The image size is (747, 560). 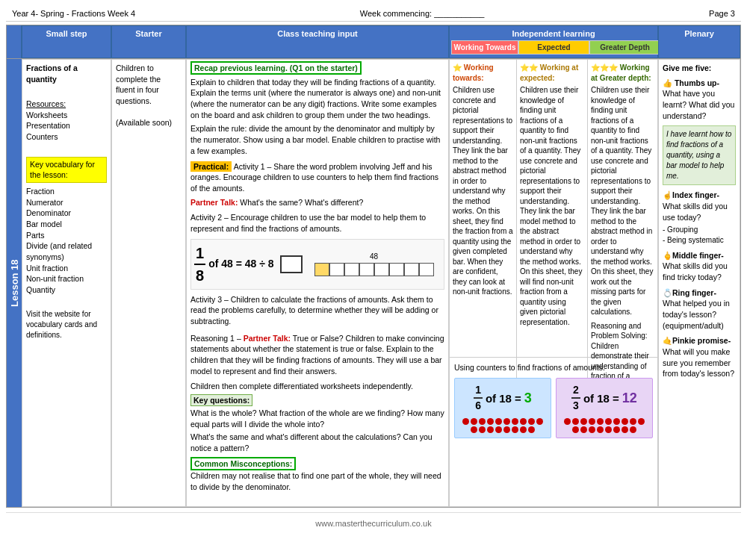 What do you see at coordinates (699, 309) in the screenshot?
I see `plenary-ring: 💍Ring finger- What helped you in today's…` at bounding box center [699, 309].